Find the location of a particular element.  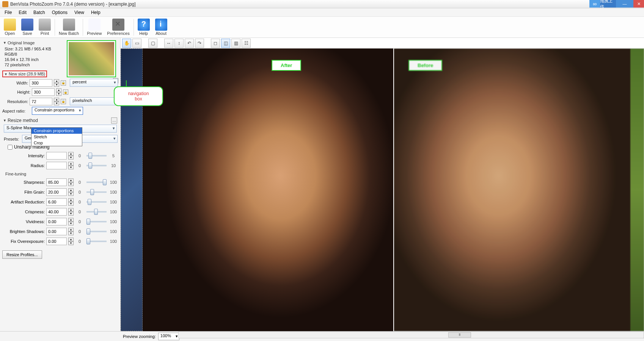

resize-method-ellipsis: … is located at coordinates (114, 120).